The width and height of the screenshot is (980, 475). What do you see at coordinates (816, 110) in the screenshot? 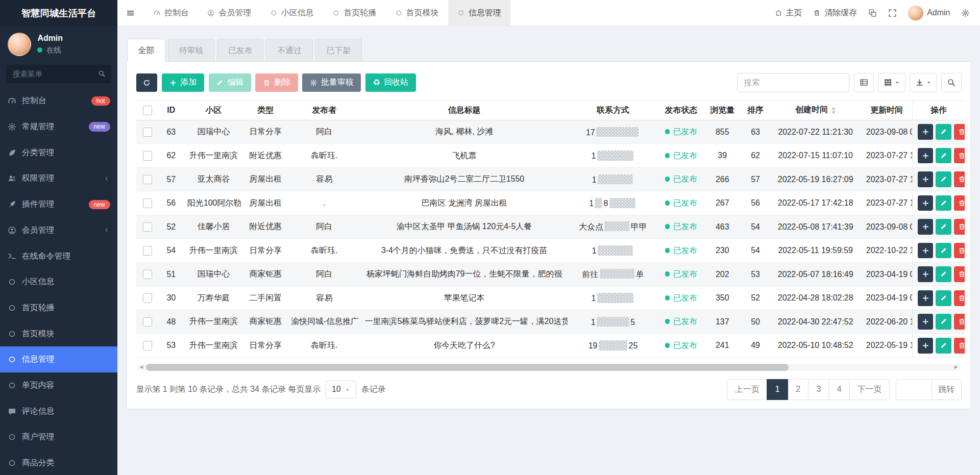
I see `column-header: 创建时间` at bounding box center [816, 110].